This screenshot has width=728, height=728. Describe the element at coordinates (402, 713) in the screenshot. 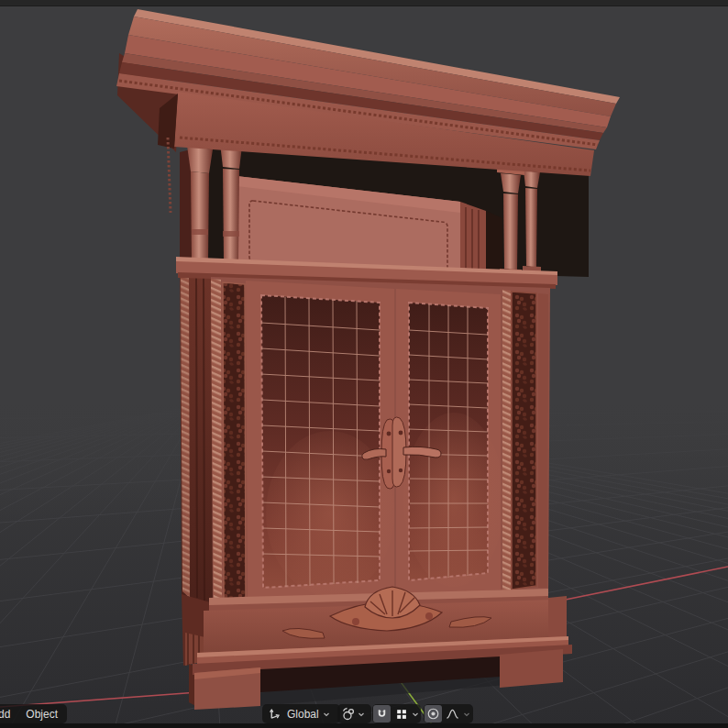

I see `snap-target-icon` at that location.